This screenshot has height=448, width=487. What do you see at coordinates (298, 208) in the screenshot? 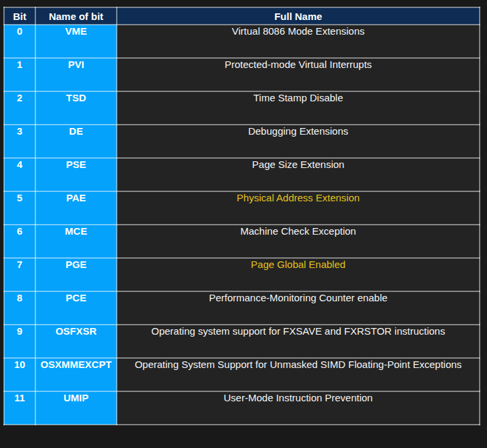
I see `full-name-cell: Physical Address Extension` at bounding box center [298, 208].